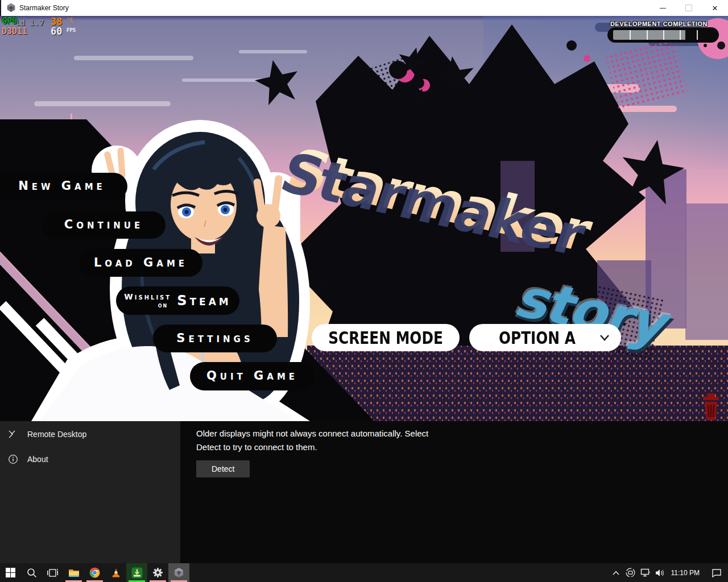  Describe the element at coordinates (52, 573) in the screenshot. I see `task-view-button` at that location.